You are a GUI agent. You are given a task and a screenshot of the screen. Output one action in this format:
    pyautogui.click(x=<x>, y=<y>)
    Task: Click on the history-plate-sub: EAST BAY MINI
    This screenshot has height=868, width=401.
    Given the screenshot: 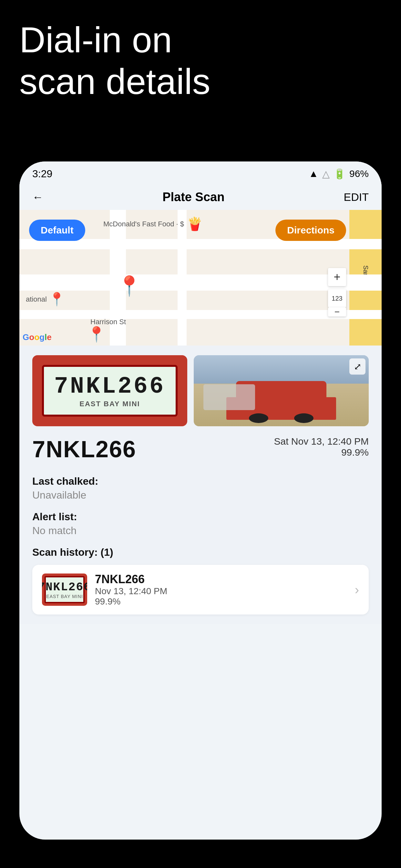 What is the action you would take?
    pyautogui.click(x=64, y=596)
    